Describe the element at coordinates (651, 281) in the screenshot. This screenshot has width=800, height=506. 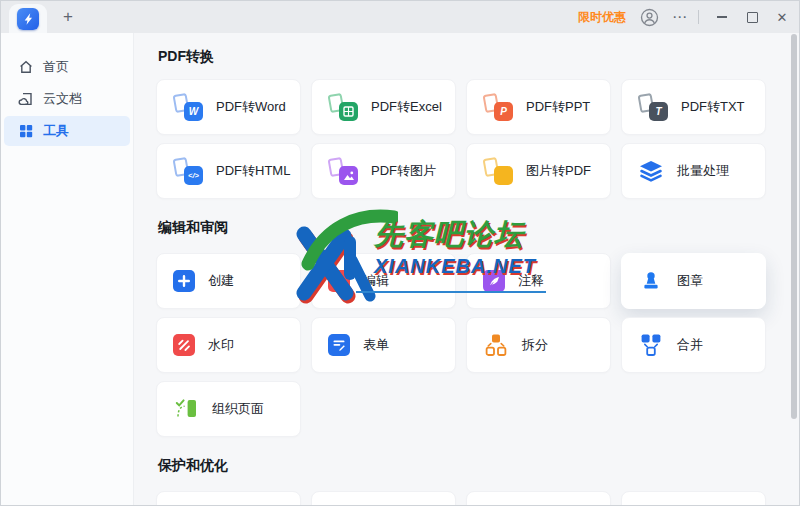
I see `stamp-icon` at that location.